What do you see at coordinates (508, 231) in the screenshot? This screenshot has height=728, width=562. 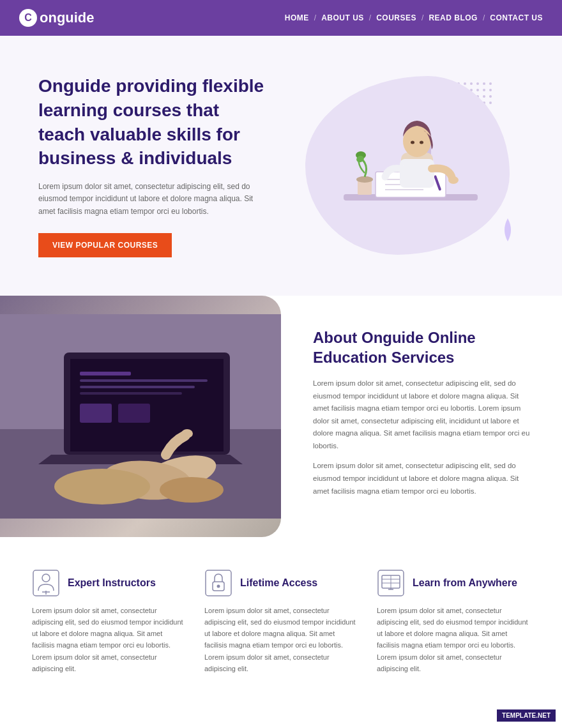 I see `hero-deco-leaf` at bounding box center [508, 231].